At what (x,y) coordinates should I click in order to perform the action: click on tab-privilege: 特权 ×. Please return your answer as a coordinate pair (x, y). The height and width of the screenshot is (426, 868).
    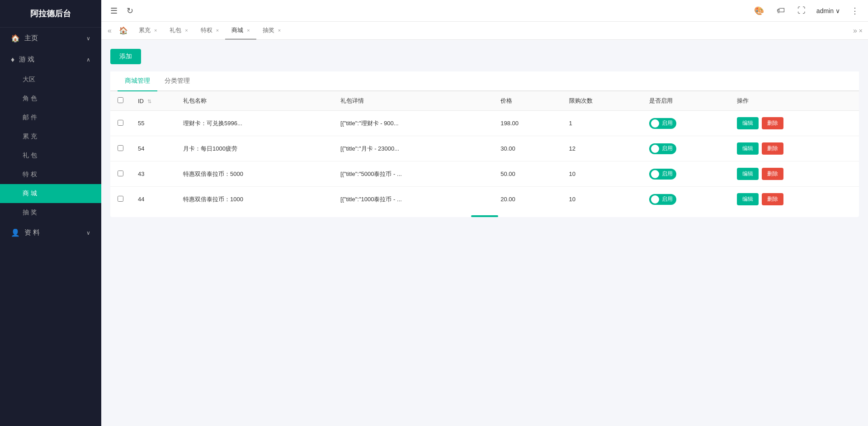
    Looking at the image, I should click on (210, 31).